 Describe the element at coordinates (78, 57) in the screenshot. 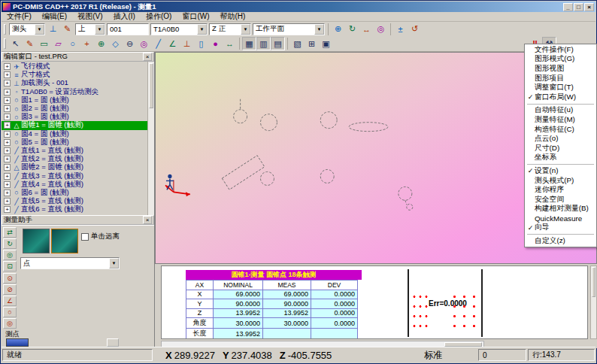

I see `edit-window-header: 编辑窗口 - test.PRG ×` at that location.